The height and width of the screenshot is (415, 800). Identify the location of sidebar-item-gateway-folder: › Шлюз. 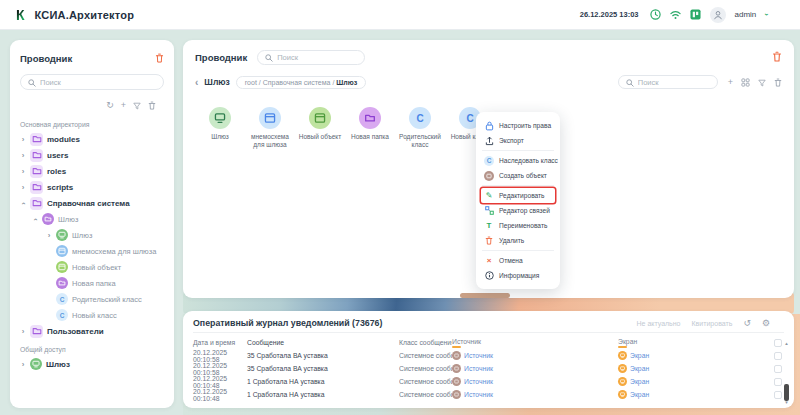
(92, 219).